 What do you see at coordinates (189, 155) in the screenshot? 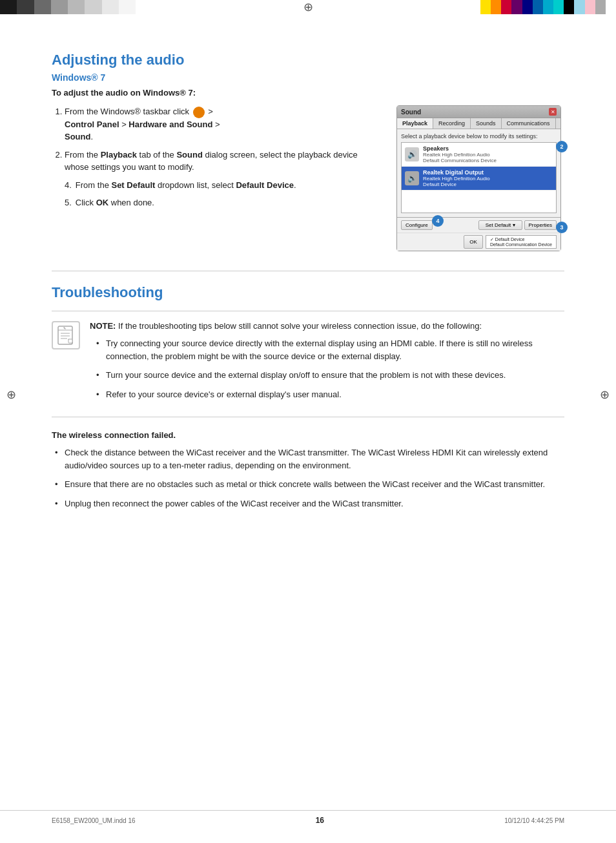
I see `step-2-sound: Sound` at bounding box center [189, 155].